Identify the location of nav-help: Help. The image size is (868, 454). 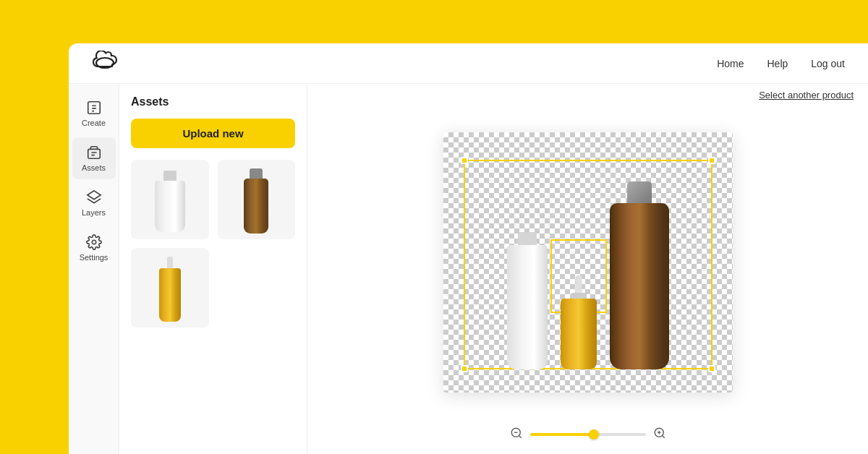
(777, 64).